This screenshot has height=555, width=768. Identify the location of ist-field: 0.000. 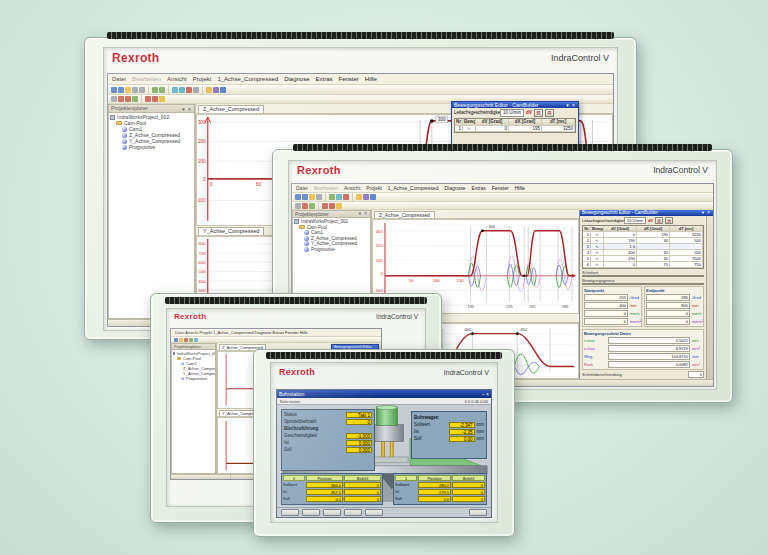
(359, 443).